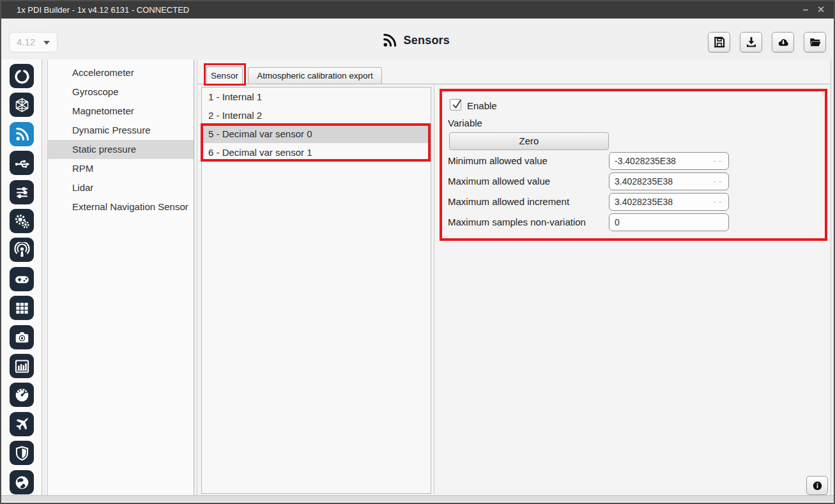 The height and width of the screenshot is (504, 835). What do you see at coordinates (22, 366) in the screenshot?
I see `sidebar-item-statistics` at bounding box center [22, 366].